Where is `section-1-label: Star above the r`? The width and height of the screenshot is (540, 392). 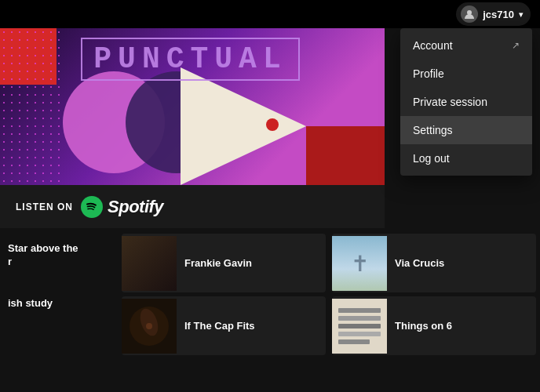 section-1-label: Star above the r is located at coordinates (61, 256).